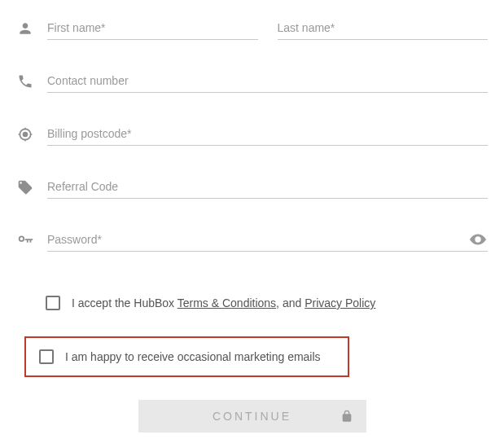 The image size is (504, 439). Describe the element at coordinates (25, 240) in the screenshot. I see `key-icon` at that location.